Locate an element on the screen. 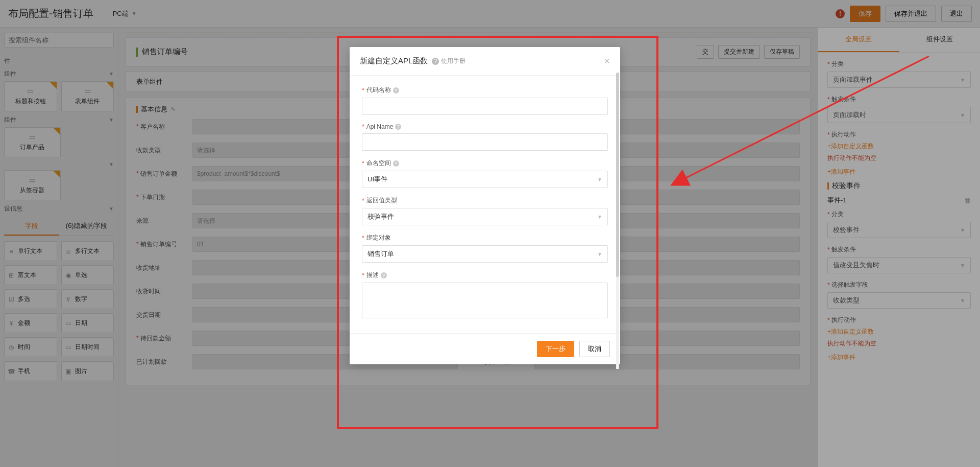 The height and width of the screenshot is (467, 980). modal-title: 新建自定义APL函数 is located at coordinates (394, 61).